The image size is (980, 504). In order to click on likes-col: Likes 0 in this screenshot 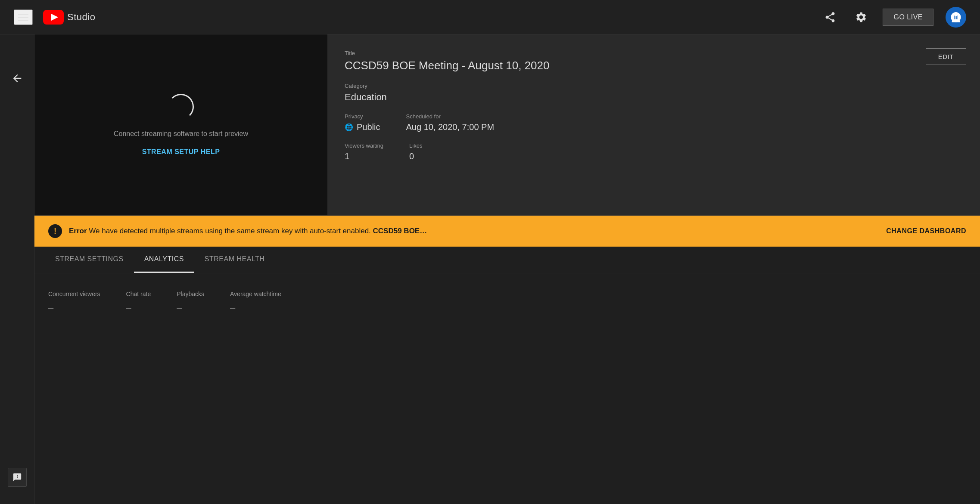, I will do `click(416, 152)`.